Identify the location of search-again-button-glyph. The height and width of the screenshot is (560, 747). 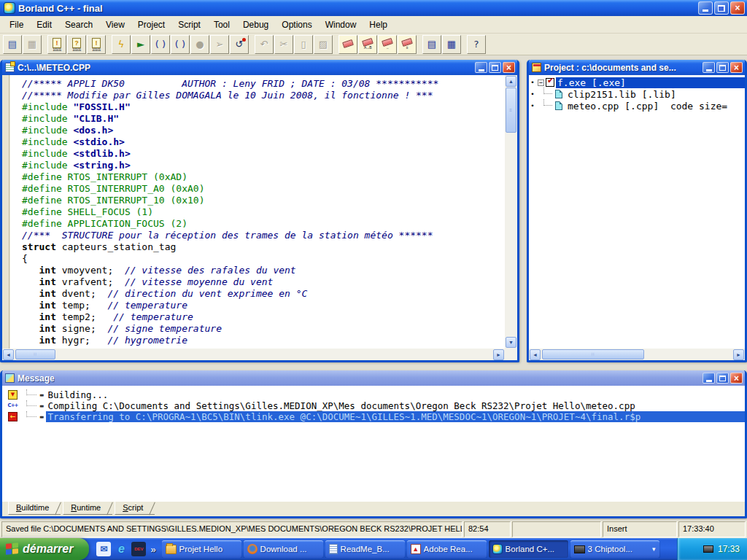
(387, 42).